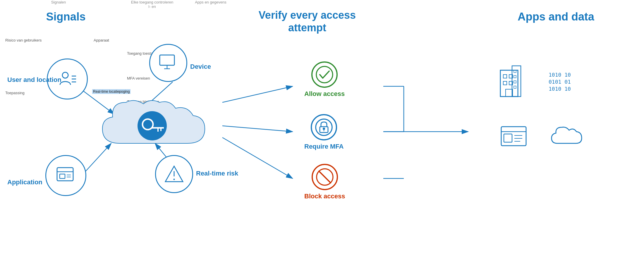  I want to click on apps-title: Apps and data, so click(556, 17).